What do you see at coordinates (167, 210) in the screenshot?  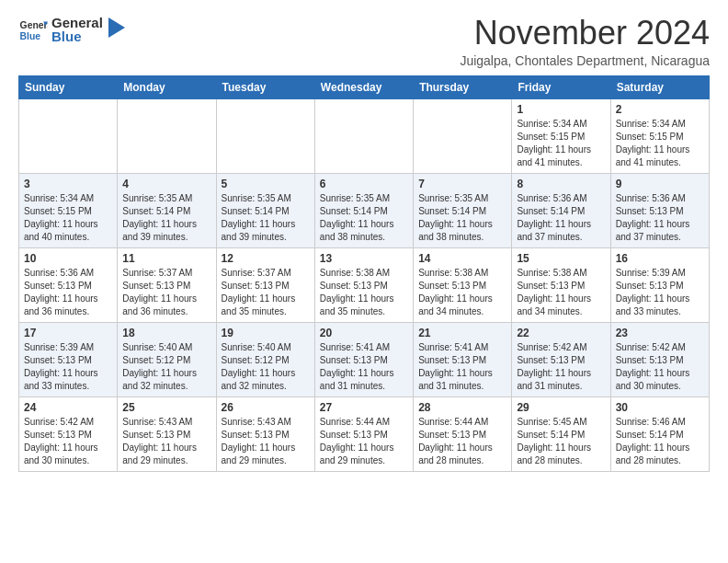 I see `calendar-cell: 4Sunrise: 5:35 AM Sunset: 5:14 PM Daylig…` at bounding box center [167, 210].